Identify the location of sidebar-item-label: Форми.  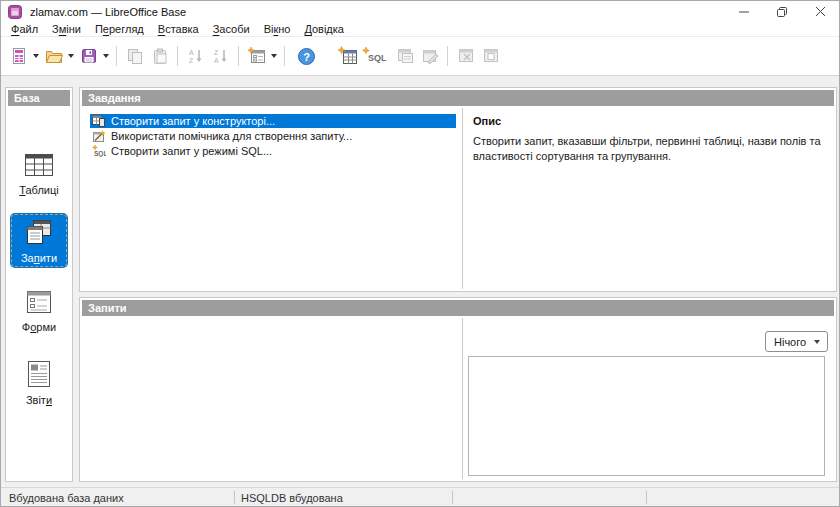
(39, 327).